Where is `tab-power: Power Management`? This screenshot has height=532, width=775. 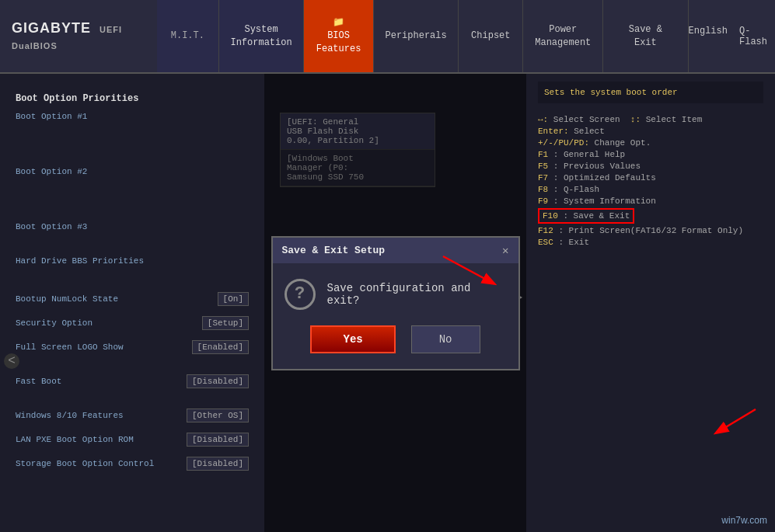
tab-power: Power Management is located at coordinates (563, 36).